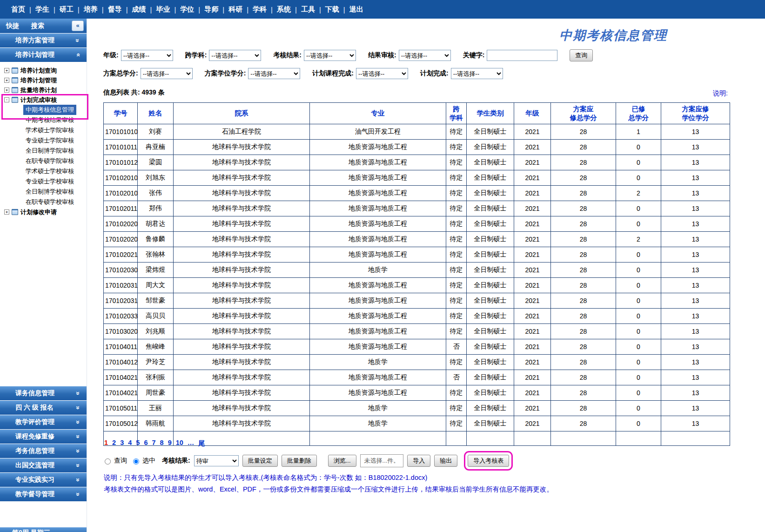 Image resolution: width=765 pixels, height=532 pixels. Describe the element at coordinates (7, 100) in the screenshot. I see `collapse-icon: -` at that location.